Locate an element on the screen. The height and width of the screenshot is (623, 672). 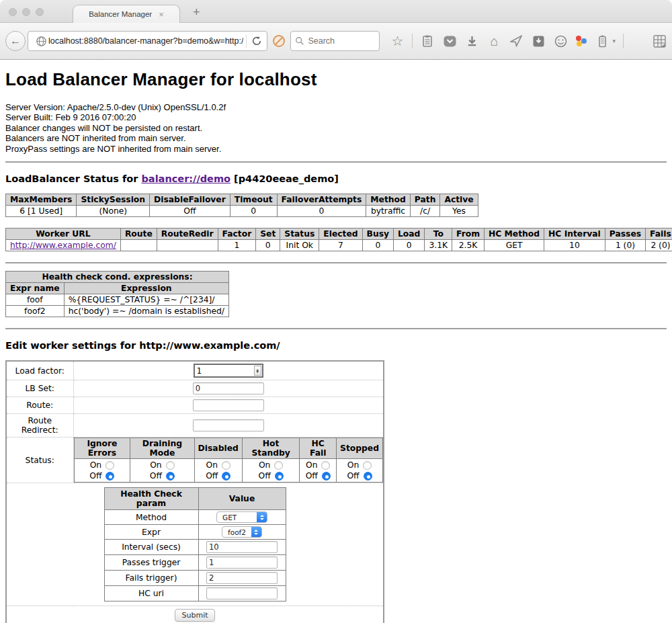
hc-row-fails: Fails trigger) is located at coordinates (195, 578).